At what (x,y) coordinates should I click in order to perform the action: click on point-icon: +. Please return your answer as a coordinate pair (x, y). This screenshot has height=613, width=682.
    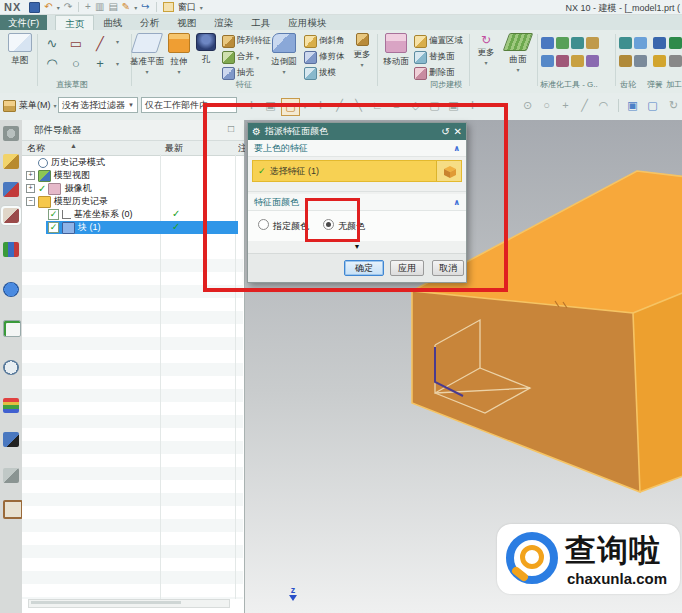
    Looking at the image, I should click on (100, 64).